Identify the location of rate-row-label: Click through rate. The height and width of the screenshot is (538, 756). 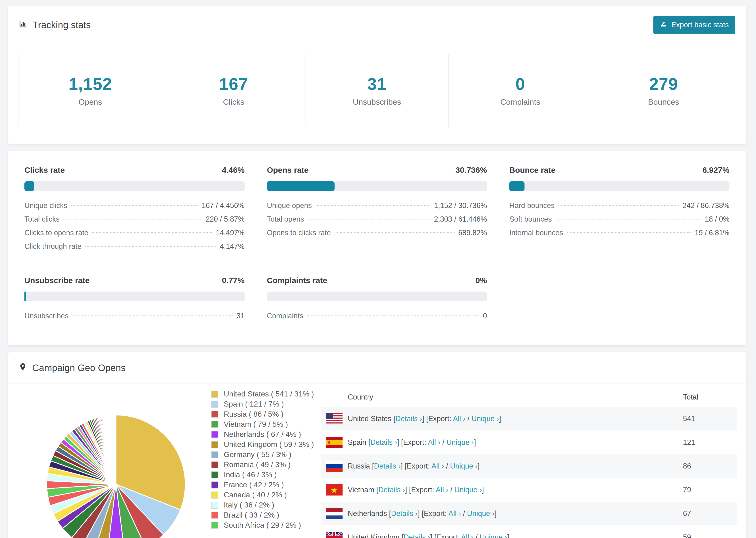
(53, 246).